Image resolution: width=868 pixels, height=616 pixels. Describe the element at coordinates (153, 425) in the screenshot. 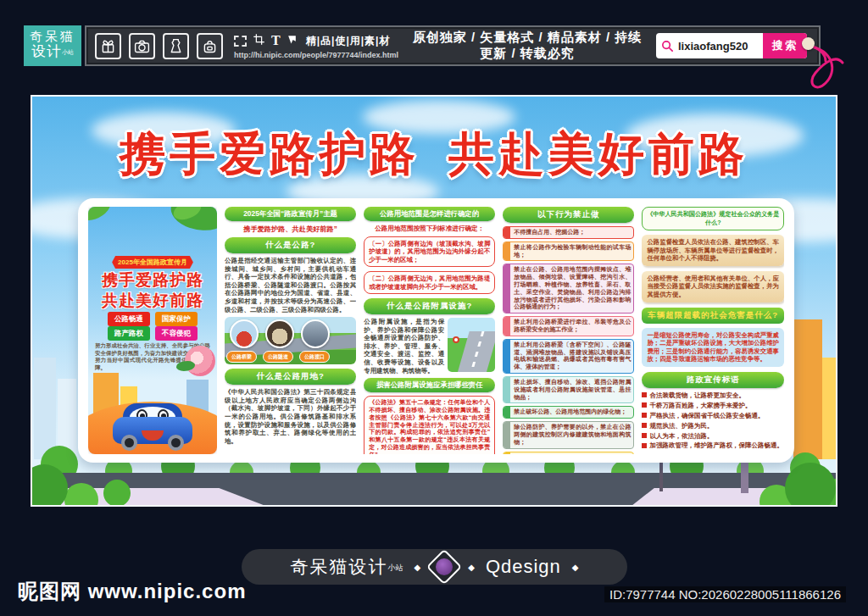

I see `cartoon-car` at that location.